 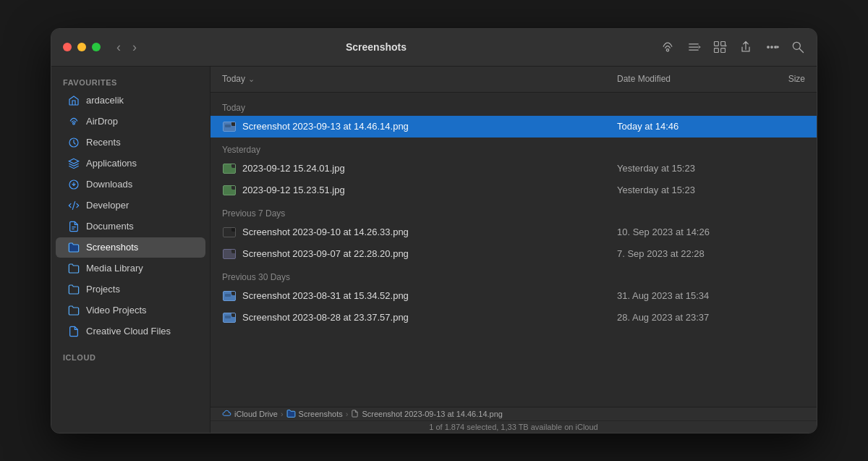 What do you see at coordinates (130, 122) in the screenshot?
I see `sidebar-item-airdrop: AirDrop` at bounding box center [130, 122].